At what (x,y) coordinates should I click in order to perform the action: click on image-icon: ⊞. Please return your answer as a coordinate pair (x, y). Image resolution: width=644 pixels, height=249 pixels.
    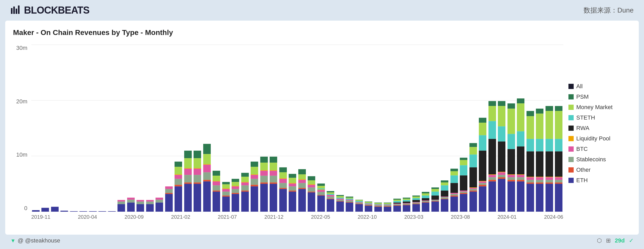
    Looking at the image, I should click on (608, 241).